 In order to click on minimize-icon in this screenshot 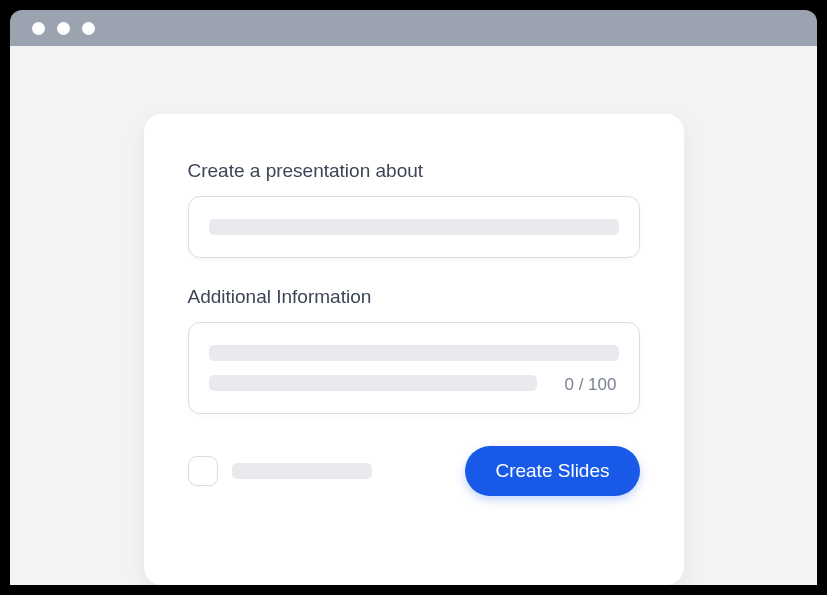, I will do `click(64, 28)`.